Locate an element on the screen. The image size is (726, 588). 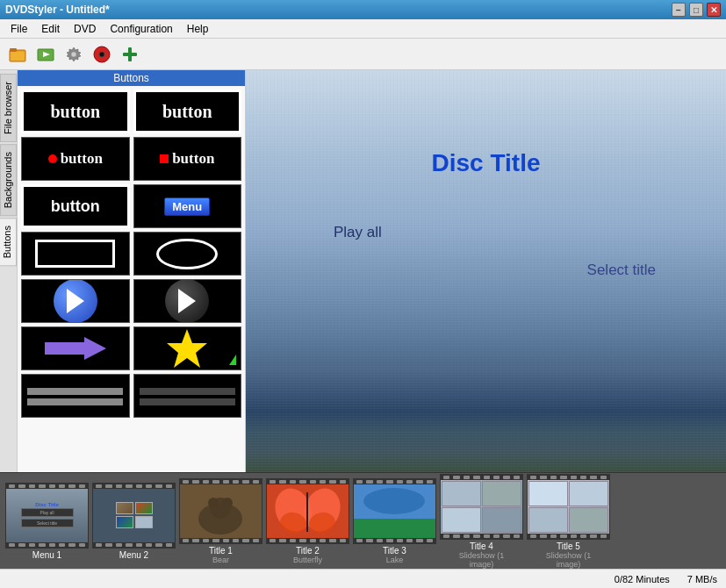
title-2-item: Title 2 Butterfly is located at coordinates (307, 521).